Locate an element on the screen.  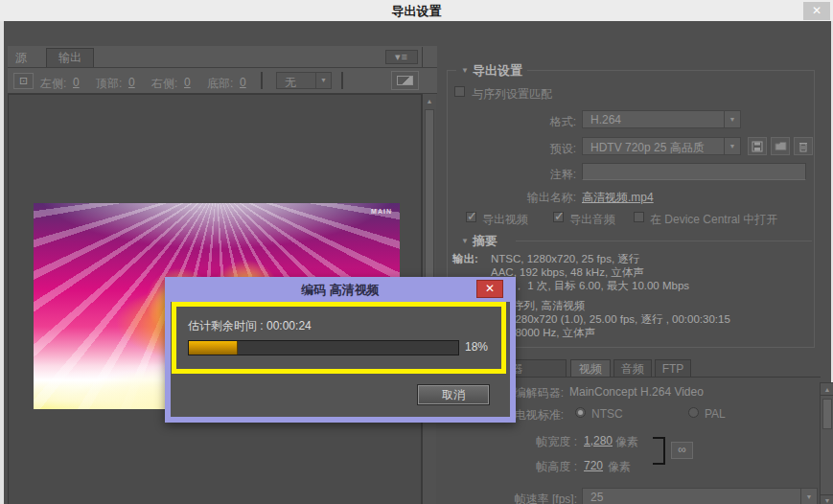
window-titlebar: 导出设置 ✕ is located at coordinates (416, 11).